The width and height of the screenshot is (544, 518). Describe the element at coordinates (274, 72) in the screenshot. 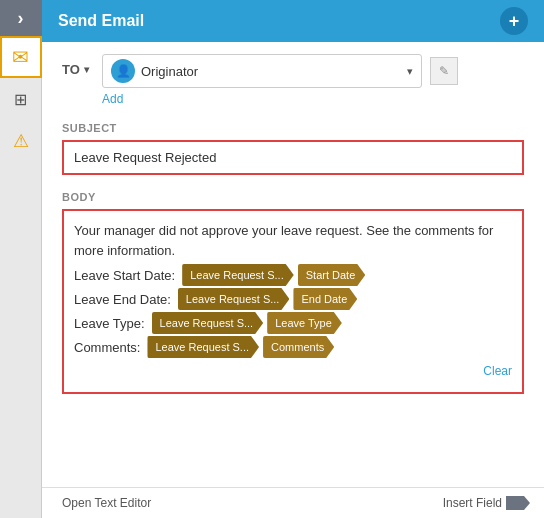

I see `recipient-name: Originator` at that location.